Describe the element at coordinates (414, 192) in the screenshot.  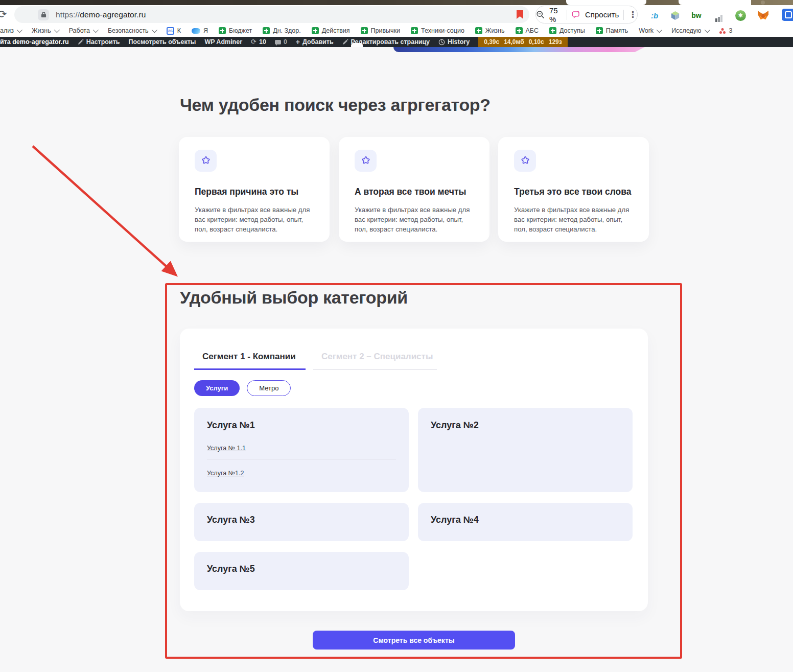
I see `benefit-card-title: А вторая все твои мечты` at that location.